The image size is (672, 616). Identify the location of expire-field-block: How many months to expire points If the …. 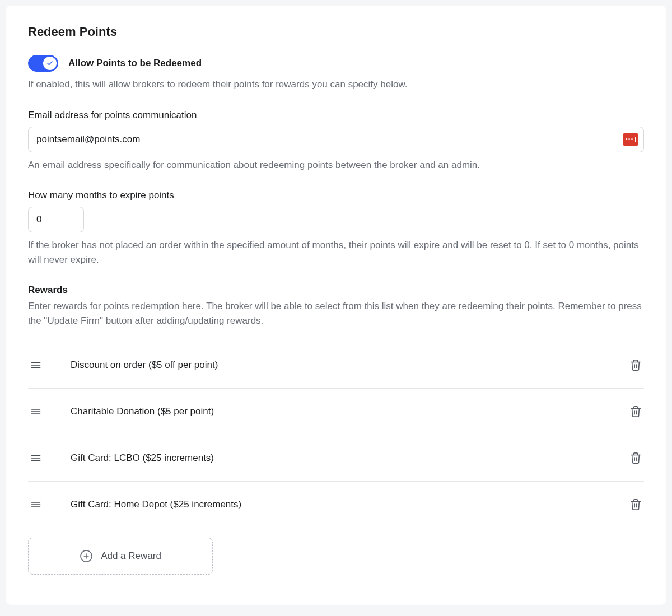
(336, 228).